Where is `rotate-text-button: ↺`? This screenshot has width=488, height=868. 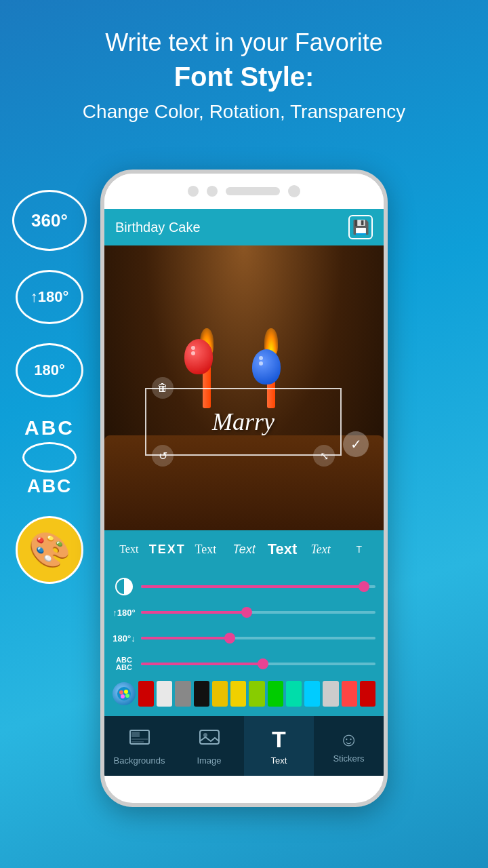 rotate-text-button: ↺ is located at coordinates (163, 456).